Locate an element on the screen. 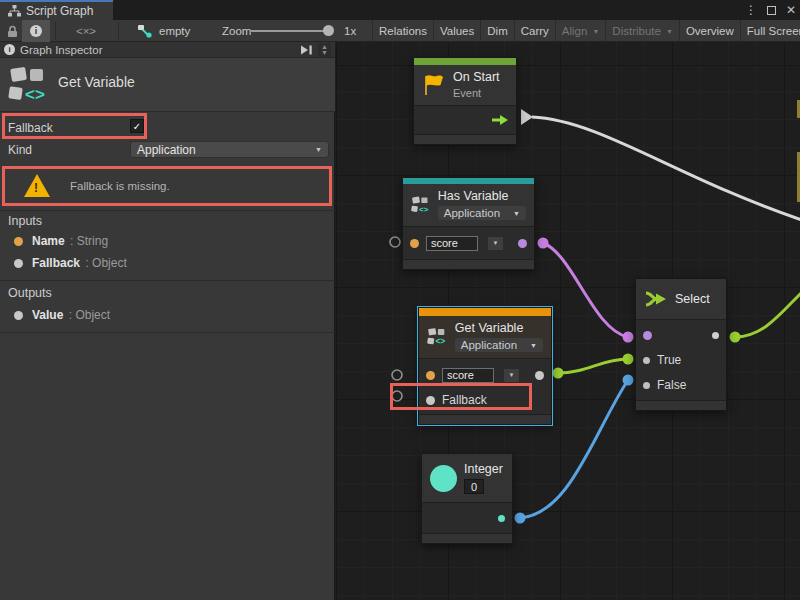 This screenshot has width=800, height=600. lock-icon is located at coordinates (12, 32).